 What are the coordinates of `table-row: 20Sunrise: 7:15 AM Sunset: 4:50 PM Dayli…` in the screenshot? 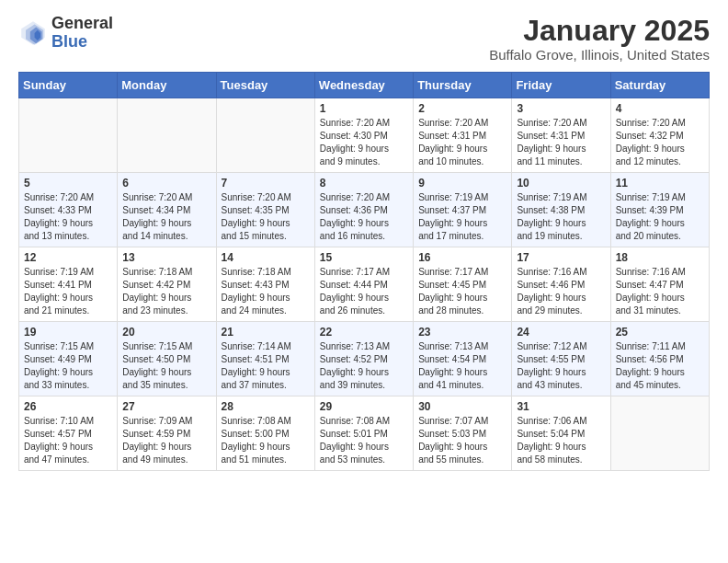 It's located at (167, 359).